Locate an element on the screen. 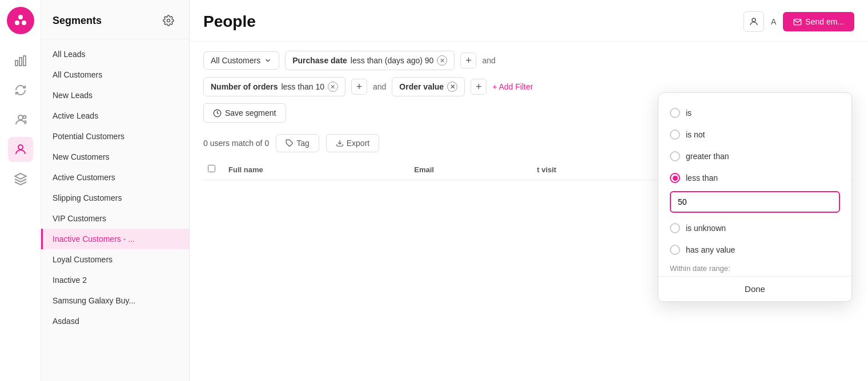 Image resolution: width=868 pixels, height=381 pixels. radio-has-any-value is located at coordinates (675, 250).